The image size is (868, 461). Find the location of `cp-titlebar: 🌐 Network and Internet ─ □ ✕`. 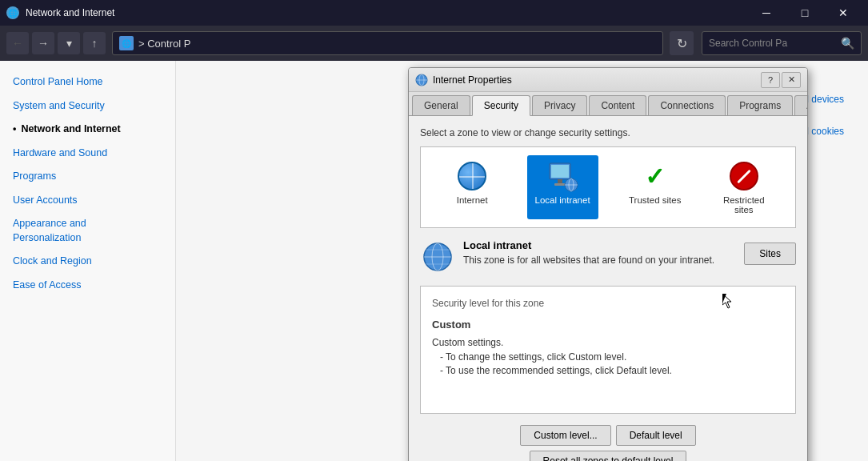

cp-titlebar: 🌐 Network and Internet ─ □ ✕ is located at coordinates (434, 13).